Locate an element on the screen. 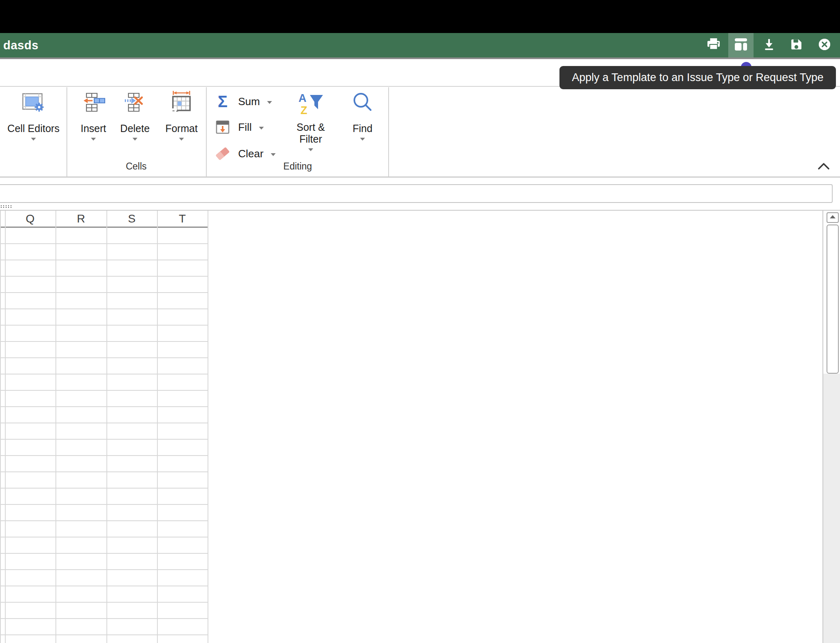 This screenshot has height=643, width=840. triangle-up-icon is located at coordinates (833, 218).